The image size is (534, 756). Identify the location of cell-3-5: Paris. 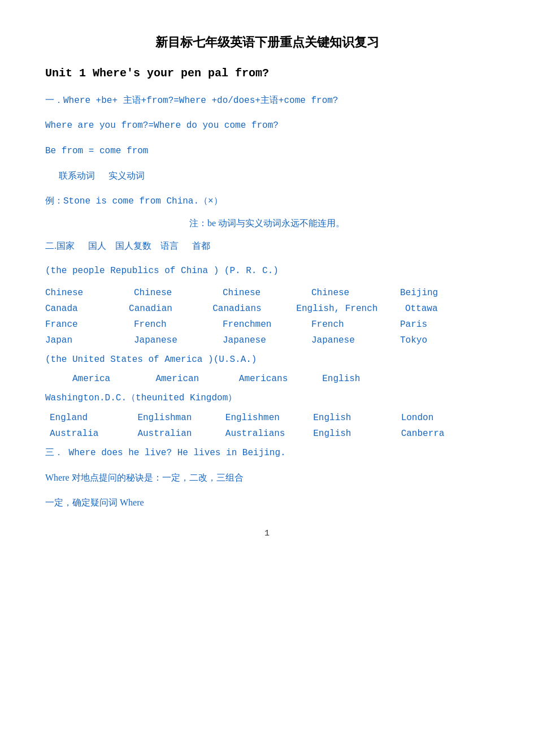
(444, 325).